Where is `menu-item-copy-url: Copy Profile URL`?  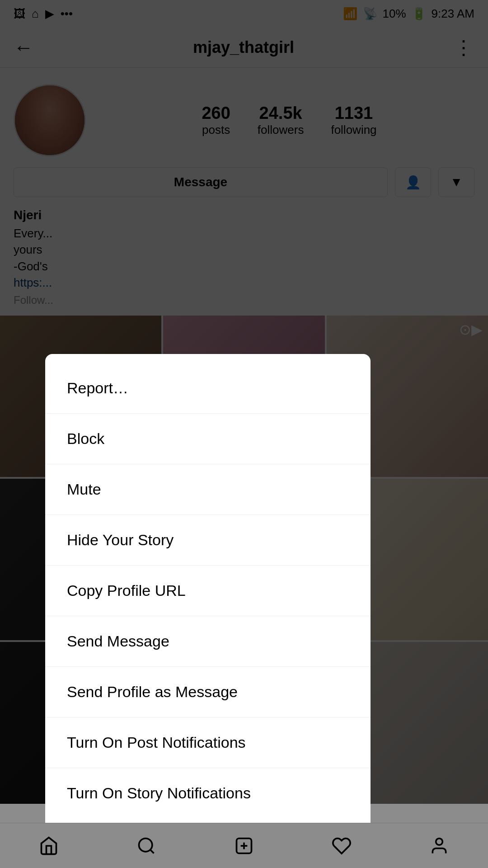
menu-item-copy-url: Copy Profile URL is located at coordinates (208, 591).